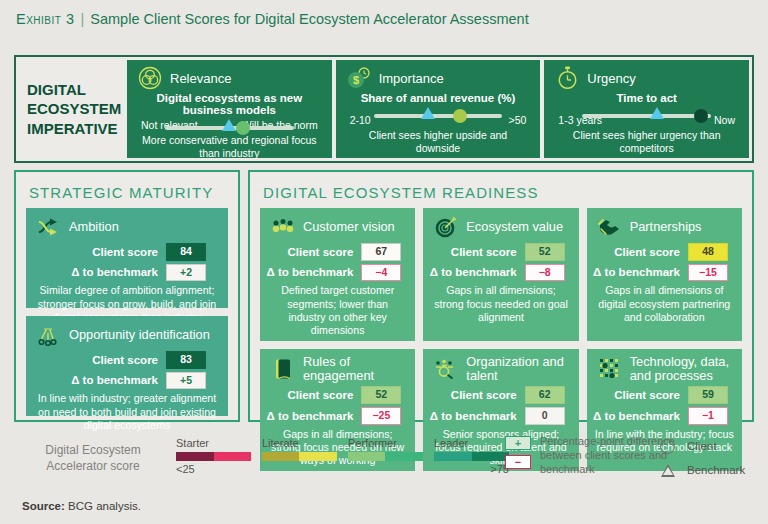  What do you see at coordinates (545, 395) in the screenshot?
I see `client-score-badge: 62` at bounding box center [545, 395].